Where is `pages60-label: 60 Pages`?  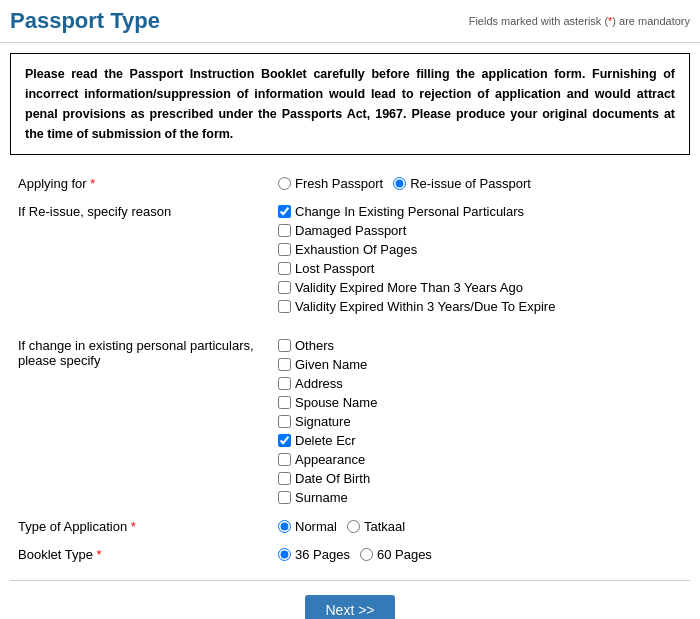
pages60-label: 60 Pages is located at coordinates (396, 554).